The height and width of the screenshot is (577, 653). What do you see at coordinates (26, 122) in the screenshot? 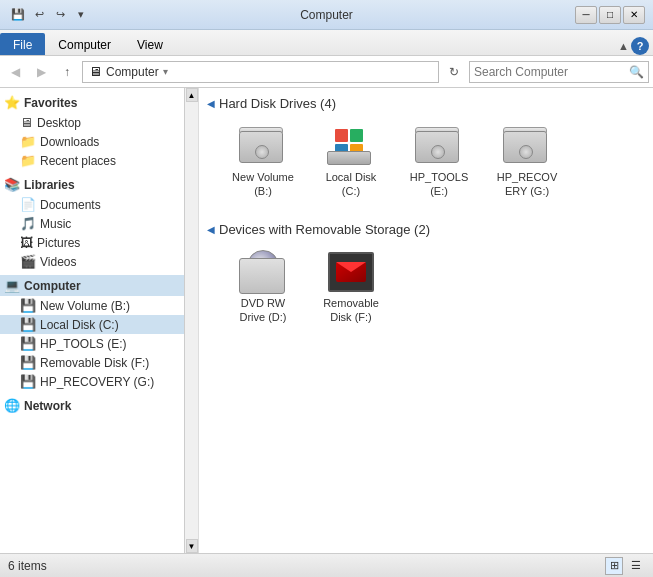
I see `desktop-icon: 🖥` at bounding box center [26, 122].